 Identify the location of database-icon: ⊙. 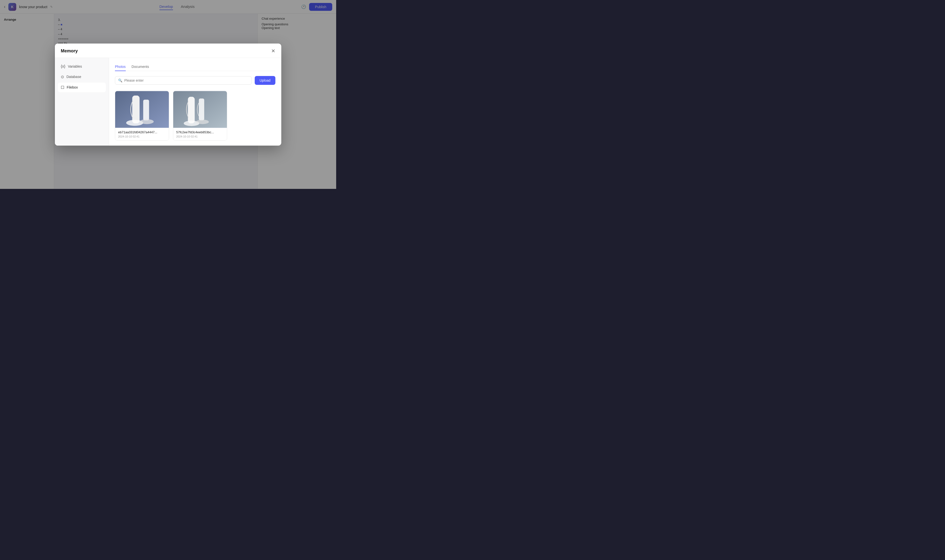
(62, 77).